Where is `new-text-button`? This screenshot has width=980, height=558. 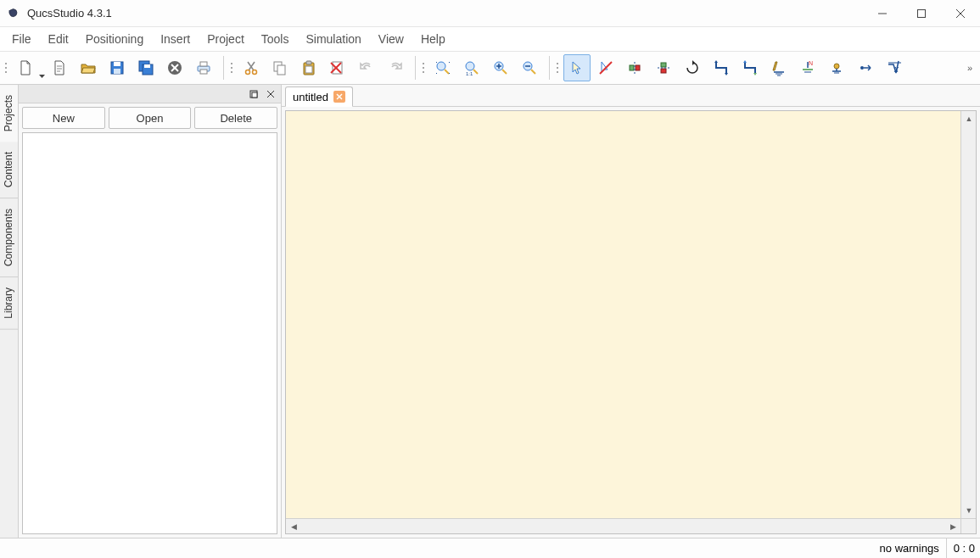 new-text-button is located at coordinates (59, 68).